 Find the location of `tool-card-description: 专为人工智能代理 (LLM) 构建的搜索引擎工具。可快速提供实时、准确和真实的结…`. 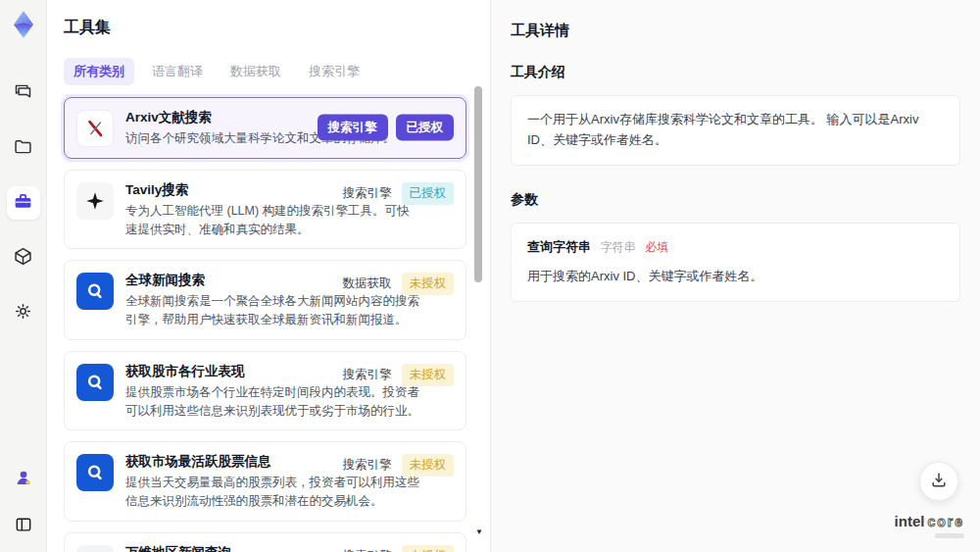

tool-card-description: 专为人工智能代理 (LLM) 构建的搜索引擎工具。可快速提供实时、准确和真实的结… is located at coordinates (273, 221).